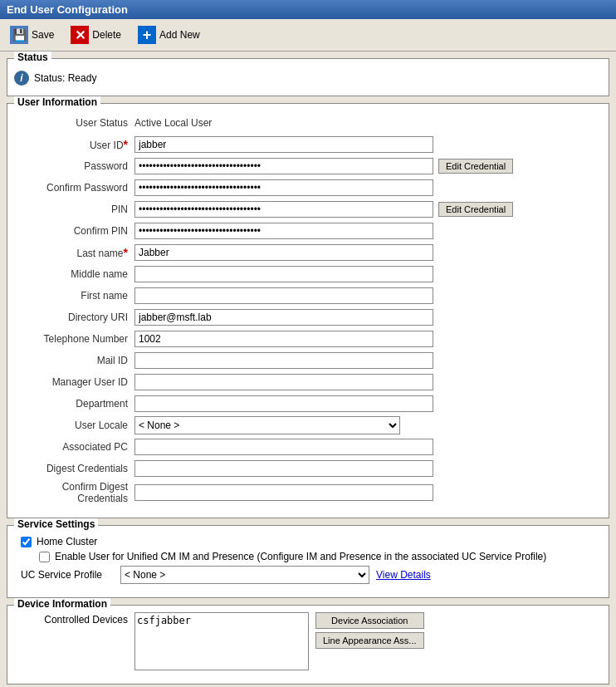 Image resolution: width=616 pixels, height=687 pixels. Describe the element at coordinates (308, 166) in the screenshot. I see `password-row: Password Edit Credential` at that location.